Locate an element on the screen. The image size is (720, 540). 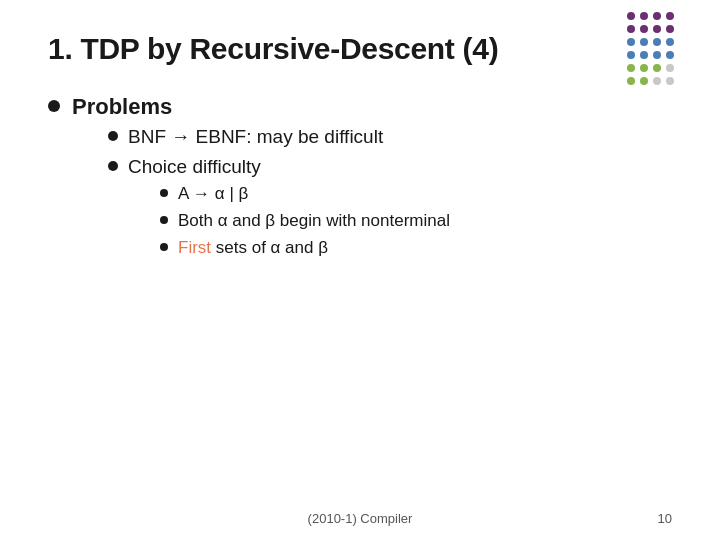
bullet3-rule is located at coordinates (164, 193).